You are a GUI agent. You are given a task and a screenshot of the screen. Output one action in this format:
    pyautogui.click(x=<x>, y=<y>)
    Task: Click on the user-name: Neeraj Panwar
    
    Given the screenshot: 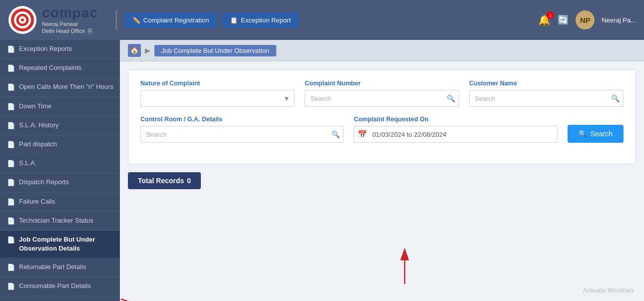 What is the action you would take?
    pyautogui.click(x=70, y=24)
    